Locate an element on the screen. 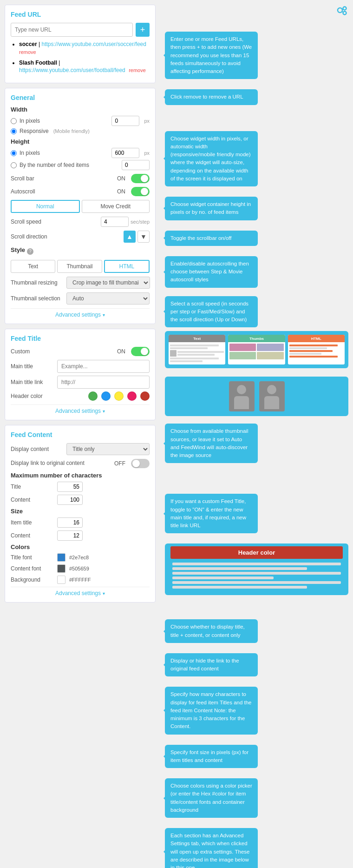 The height and width of the screenshot is (868, 353). tooltip-scroll-speed: Select a scroll speed (in seconds per st… is located at coordinates (211, 312).